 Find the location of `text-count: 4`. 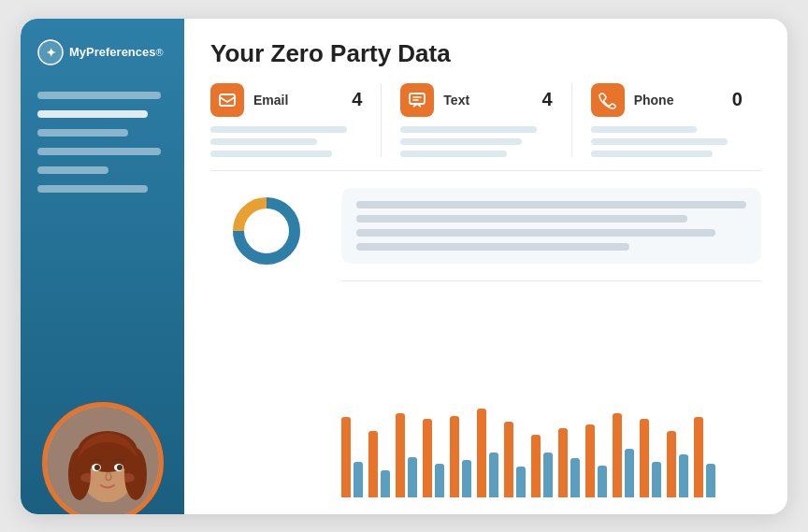

text-count: 4 is located at coordinates (548, 99).